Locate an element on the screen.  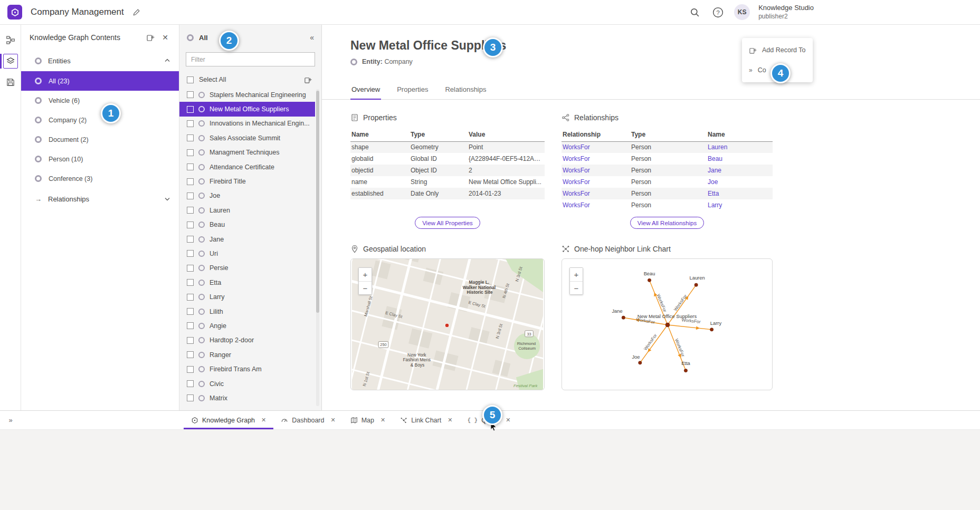
entity-type-item: All (23) is located at coordinates (100, 81).